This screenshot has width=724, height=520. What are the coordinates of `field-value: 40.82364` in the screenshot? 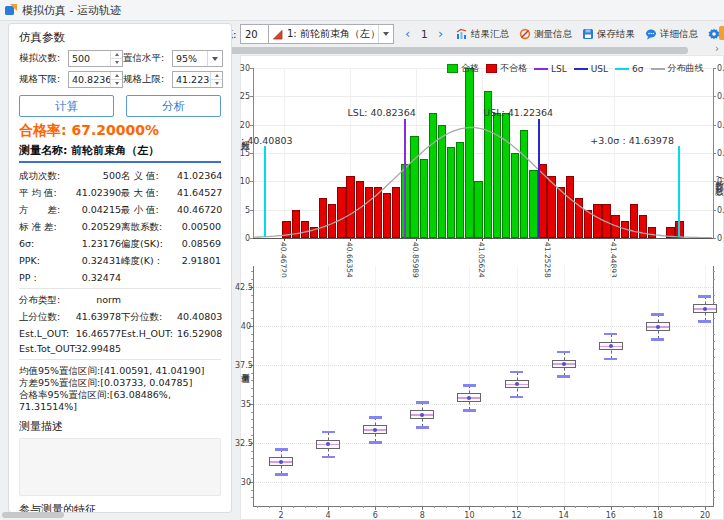 It's located at (90, 80).